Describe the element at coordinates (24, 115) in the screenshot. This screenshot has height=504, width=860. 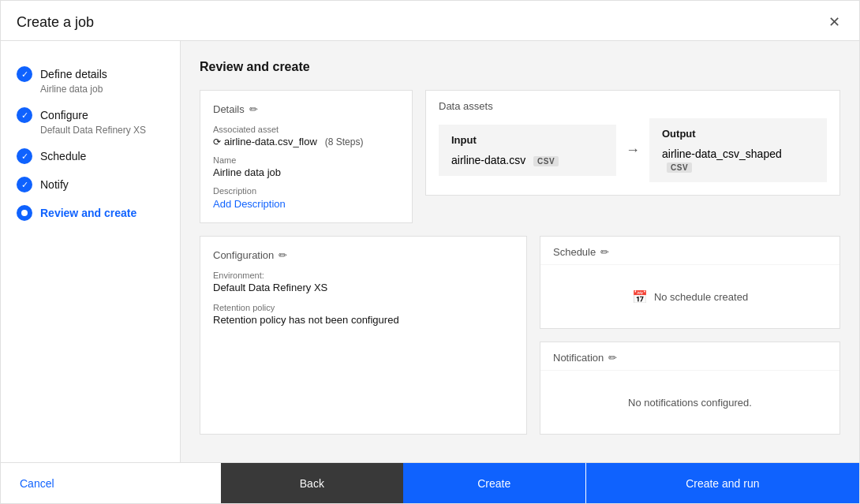
I see `step-icon-configure: ✓` at that location.